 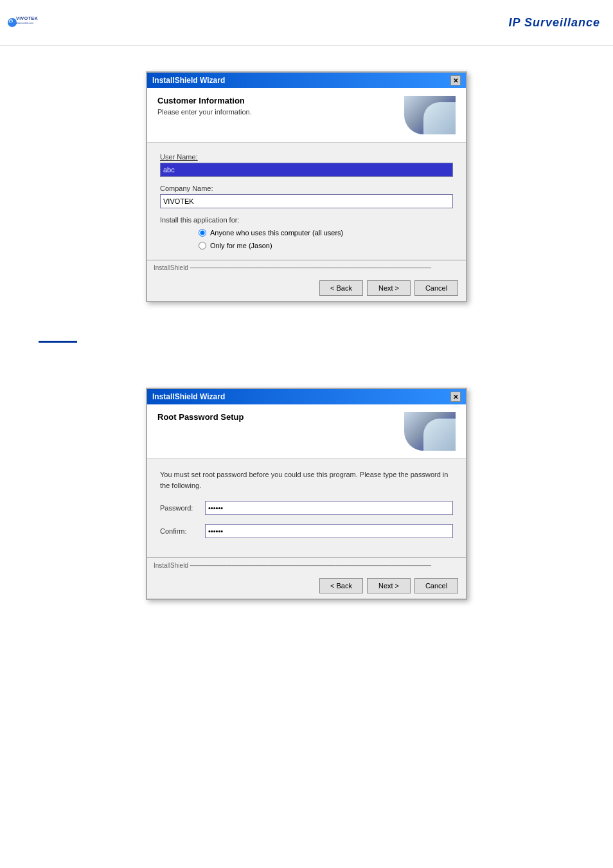 What do you see at coordinates (306, 239) in the screenshot?
I see `radio-group: Anyone who uses this computer (all users…` at bounding box center [306, 239].